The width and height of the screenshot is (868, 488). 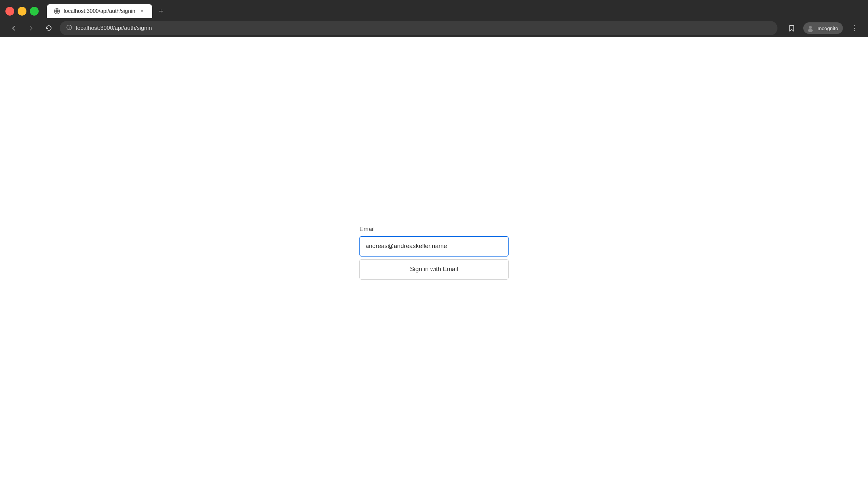 I want to click on address-bar-row: i localhost:3000/api/auth/signin, so click(x=434, y=28).